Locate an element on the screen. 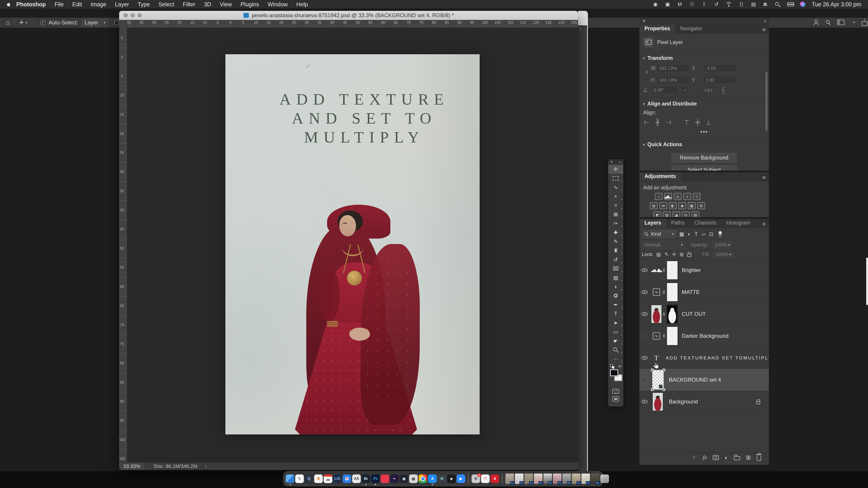 The width and height of the screenshot is (868, 488). adj-hue-saturation: ▤ is located at coordinates (654, 205).